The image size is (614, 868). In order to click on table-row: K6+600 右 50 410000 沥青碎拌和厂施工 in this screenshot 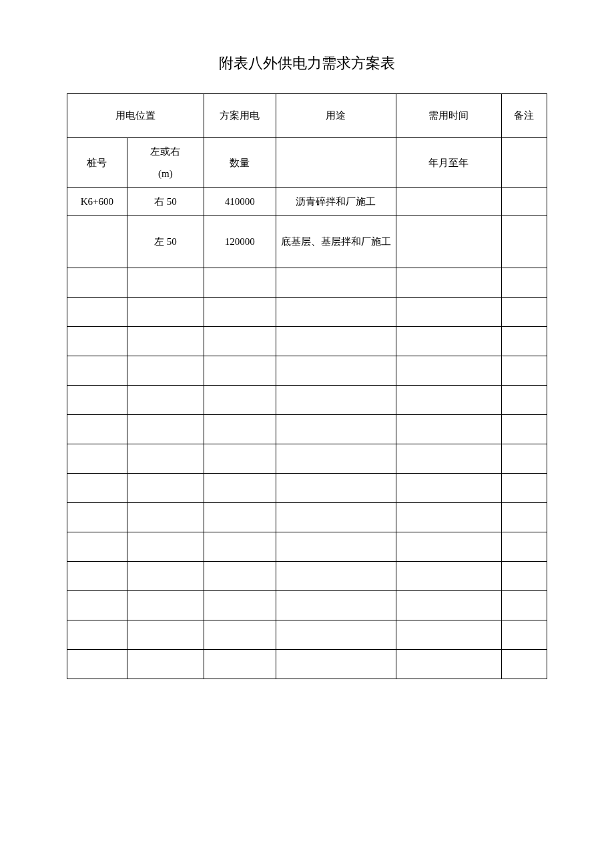, I will do `click(307, 202)`.